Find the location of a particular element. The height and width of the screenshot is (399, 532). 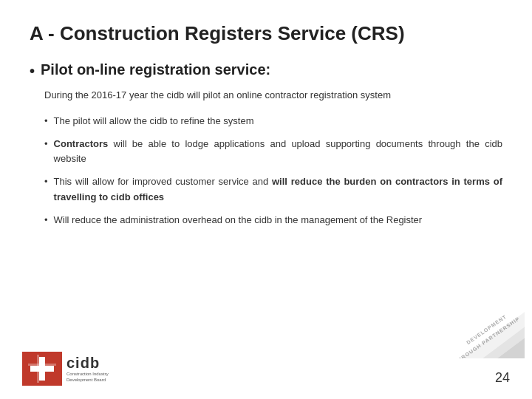

deco-svg: DEVELOPMENT THROUGH PARTNERSHIP is located at coordinates (466, 310).